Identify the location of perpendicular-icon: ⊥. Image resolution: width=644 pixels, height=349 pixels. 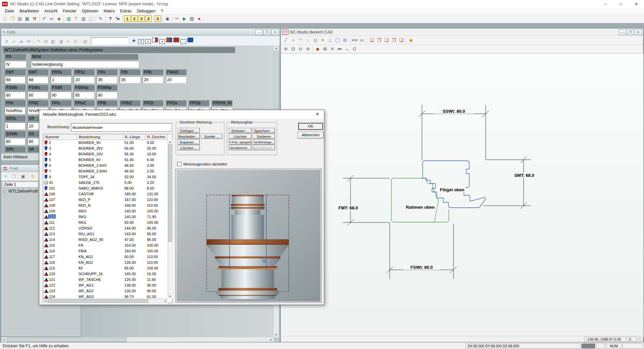
(330, 40).